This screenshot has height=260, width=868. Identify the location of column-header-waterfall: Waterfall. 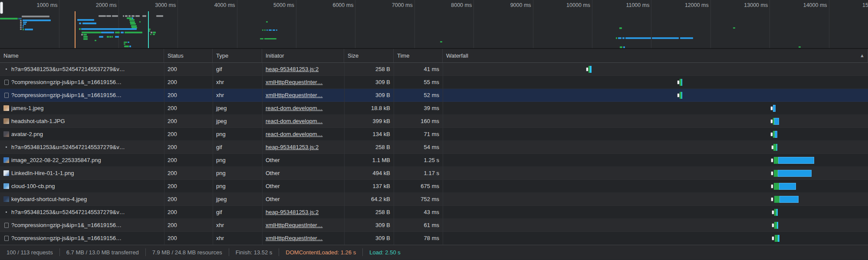
(655, 55).